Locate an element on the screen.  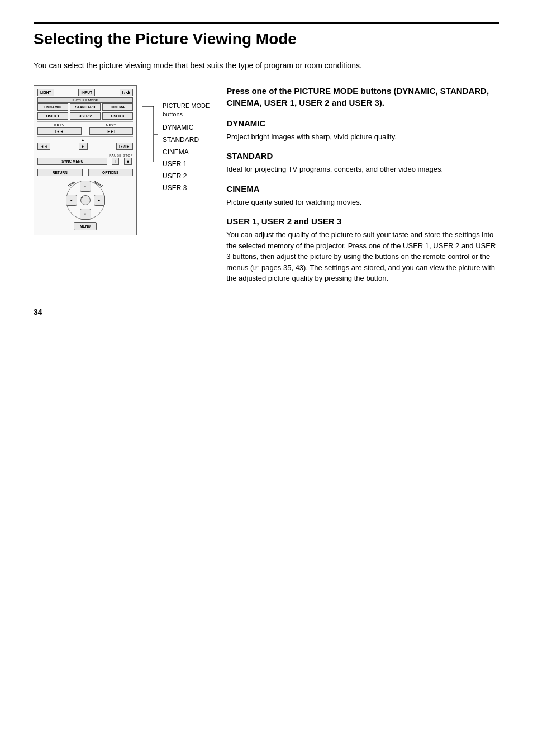
power-button: I / ⏻ is located at coordinates (126, 93).